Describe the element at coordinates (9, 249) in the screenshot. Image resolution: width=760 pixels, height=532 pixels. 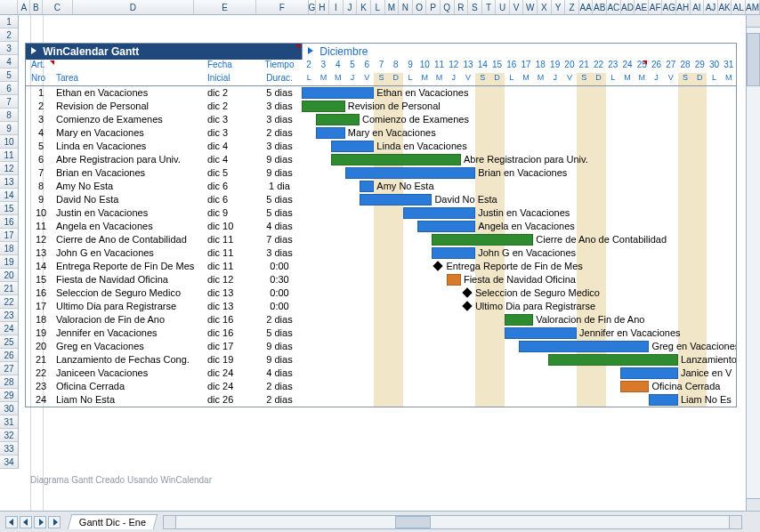
I see `row-header-cell: 18` at that location.